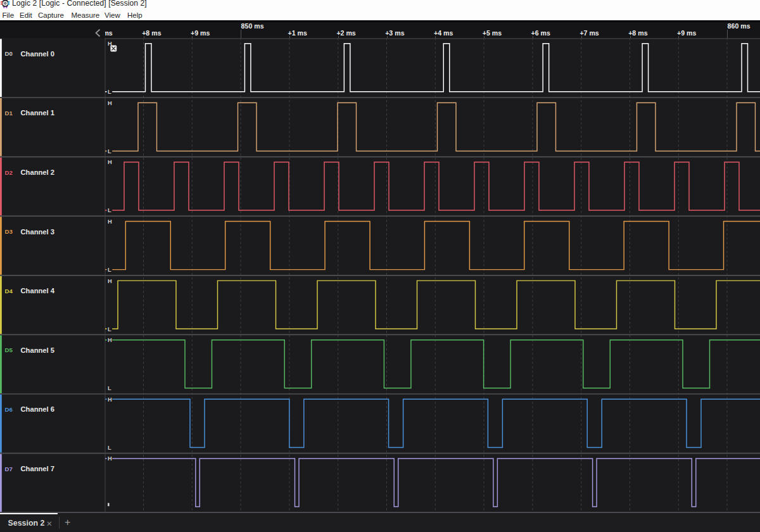 This screenshot has width=760, height=532. Describe the element at coordinates (38, 172) in the screenshot. I see `svg-text: Channel 2` at that location.